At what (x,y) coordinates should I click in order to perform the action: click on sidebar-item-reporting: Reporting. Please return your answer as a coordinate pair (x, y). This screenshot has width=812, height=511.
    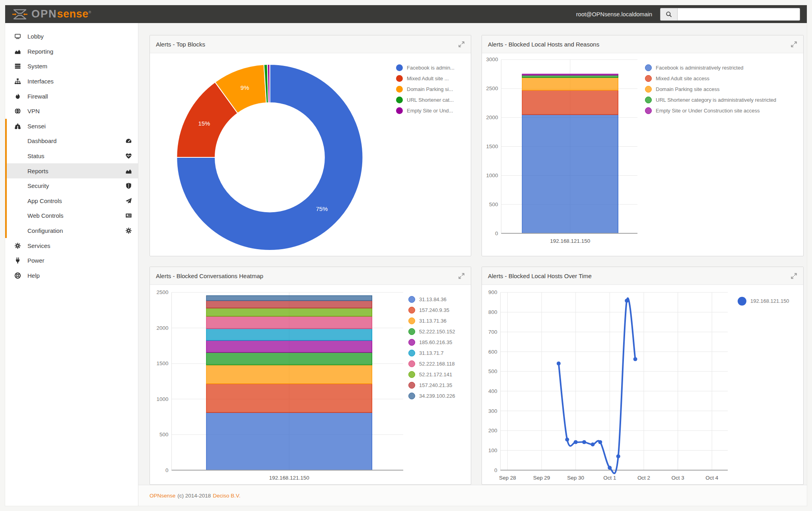
    Looking at the image, I should click on (72, 52).